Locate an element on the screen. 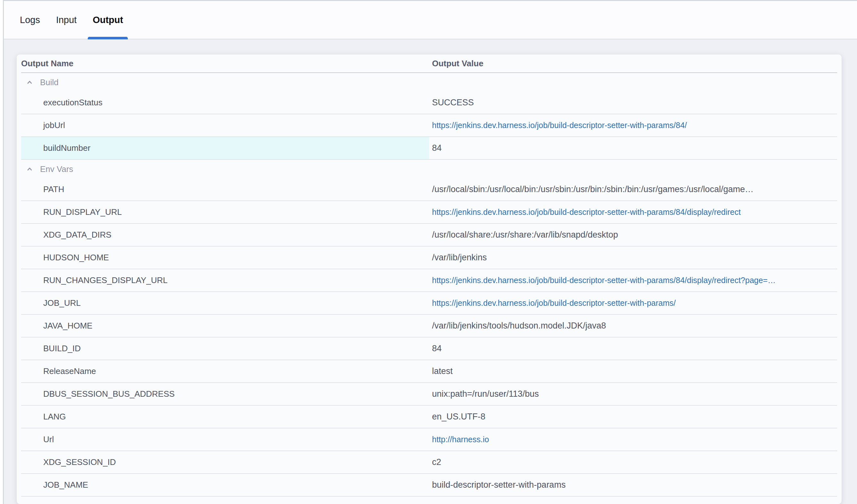 The height and width of the screenshot is (504, 857). column-header-output-name: Output Name is located at coordinates (225, 63).